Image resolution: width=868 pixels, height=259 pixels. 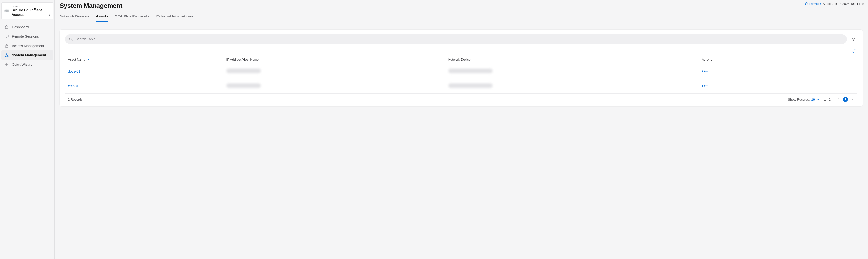 I want to click on service-name: Secure Equipment Access, so click(x=31, y=12).